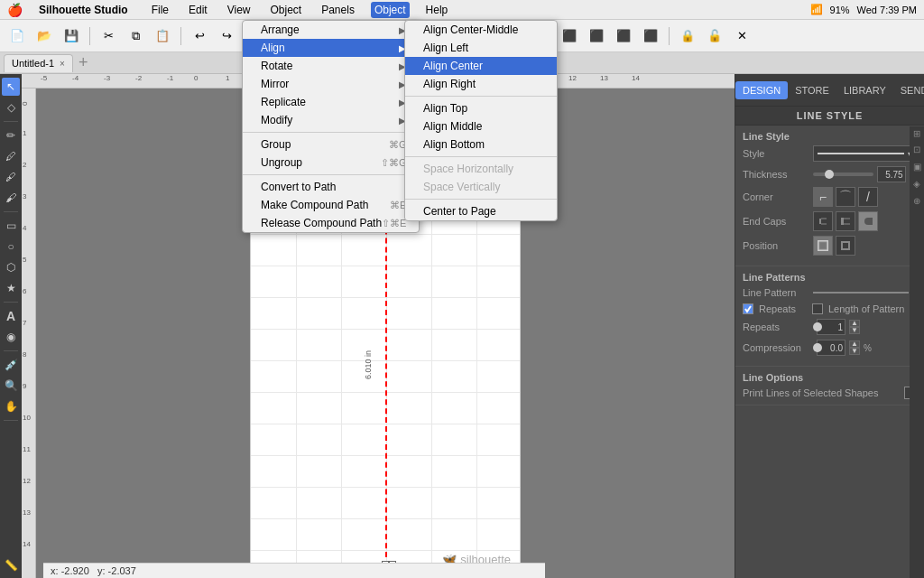  What do you see at coordinates (330, 144) in the screenshot?
I see `menu-group: Group ⌘G` at bounding box center [330, 144].